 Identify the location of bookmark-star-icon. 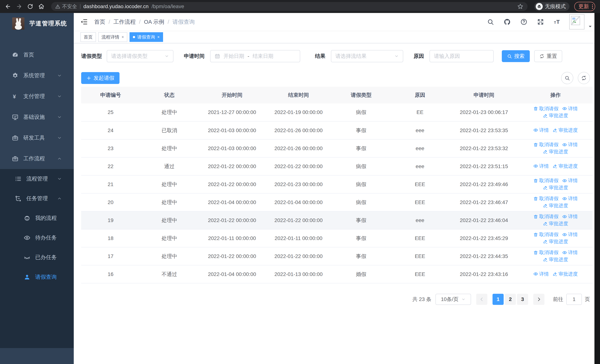
(520, 7).